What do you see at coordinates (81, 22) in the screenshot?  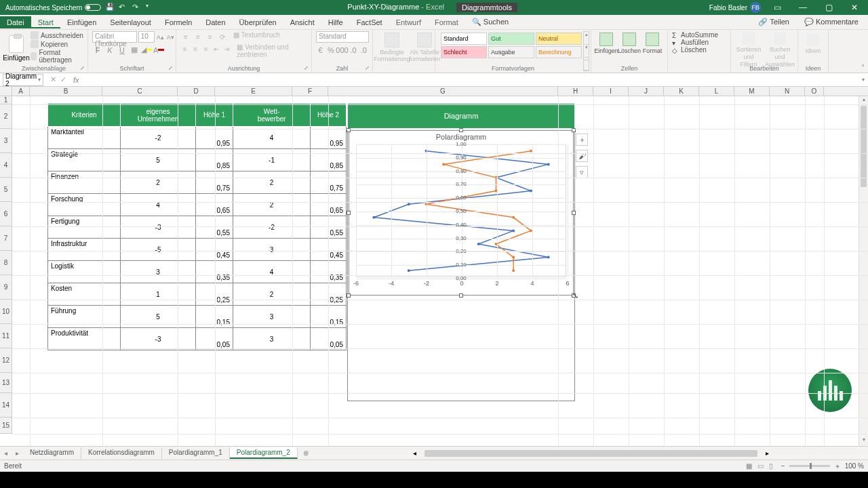 I see `tab-insert: Einfügen` at bounding box center [81, 22].